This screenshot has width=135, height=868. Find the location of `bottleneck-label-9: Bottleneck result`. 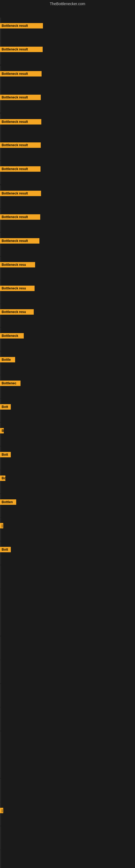

bottleneck-label-9: Bottleneck result is located at coordinates (20, 217).